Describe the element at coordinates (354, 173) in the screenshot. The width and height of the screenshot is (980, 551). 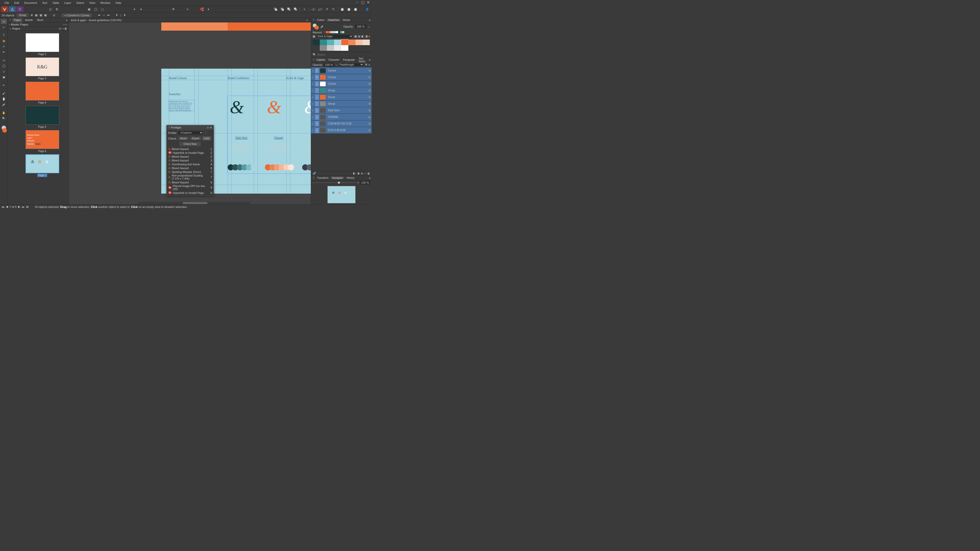
I see `layer-mask-icon: ◐` at that location.